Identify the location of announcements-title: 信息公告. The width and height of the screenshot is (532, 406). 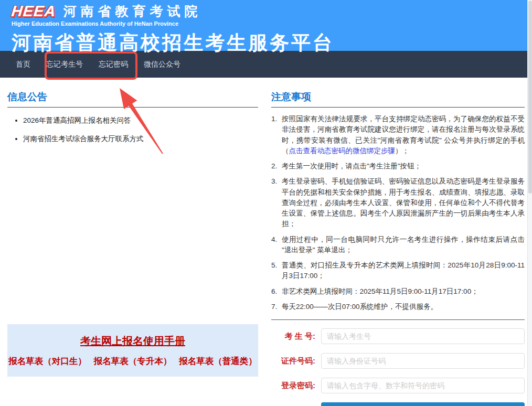
(133, 99).